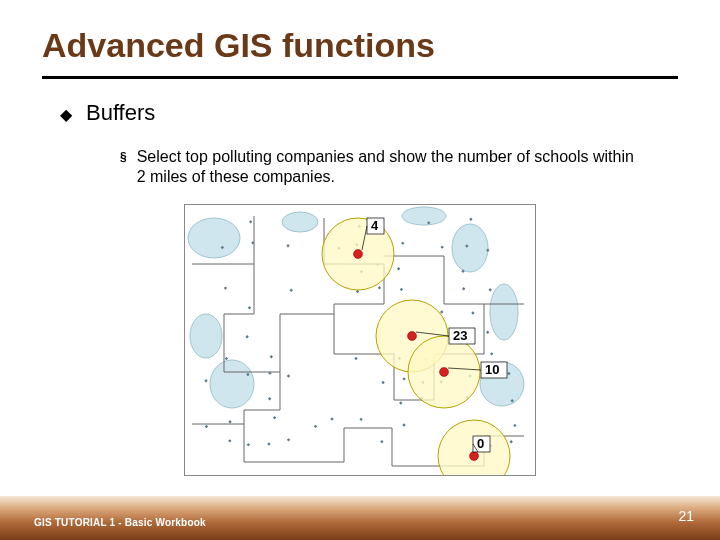 Image resolution: width=720 pixels, height=540 pixels. I want to click on slide-title: Advanced GIS functions, so click(238, 46).